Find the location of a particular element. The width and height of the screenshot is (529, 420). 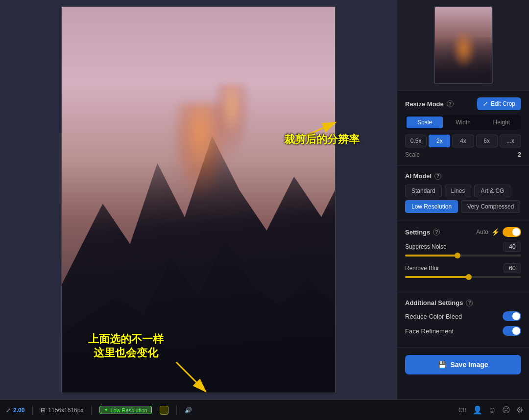

auto-group: Auto ⚡ is located at coordinates (499, 232).